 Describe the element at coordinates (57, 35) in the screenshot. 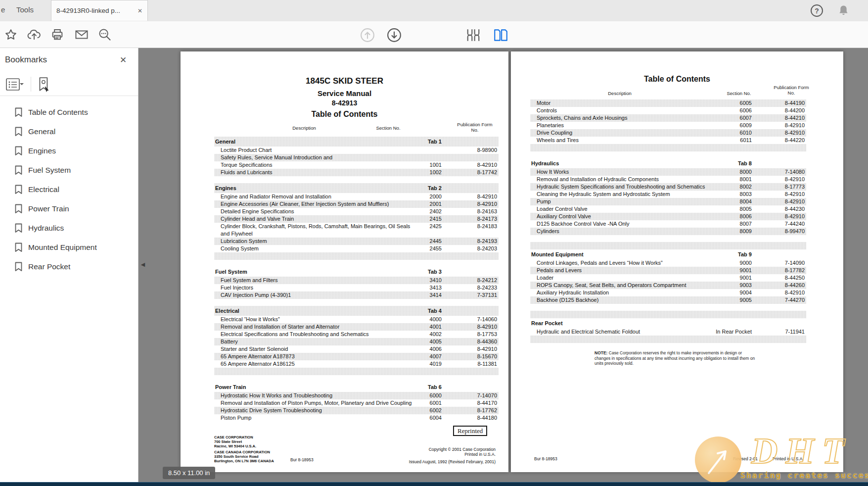

I see `print-icon` at that location.